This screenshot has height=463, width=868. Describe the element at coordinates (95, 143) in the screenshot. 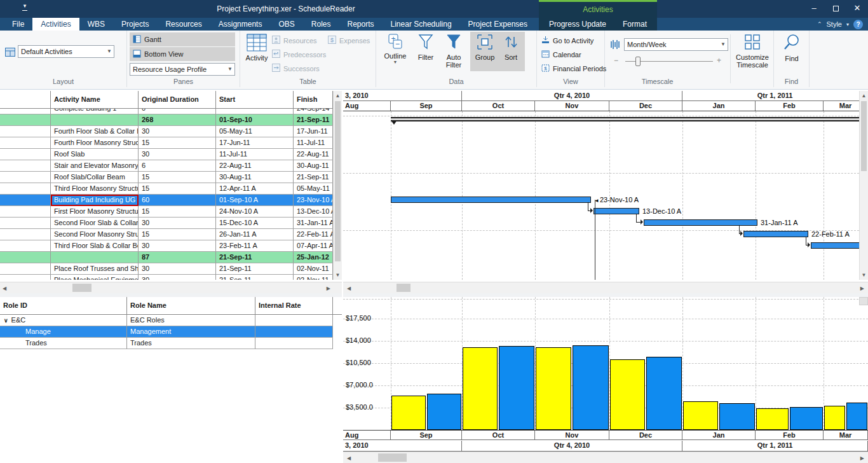

I see `cell-activity-name: Fourth Floor Masonry Structure` at that location.